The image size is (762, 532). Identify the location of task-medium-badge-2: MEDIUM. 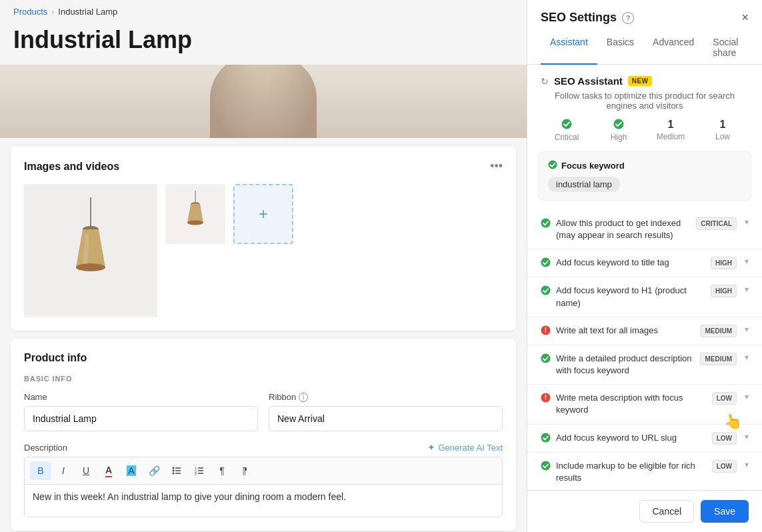
(719, 359).